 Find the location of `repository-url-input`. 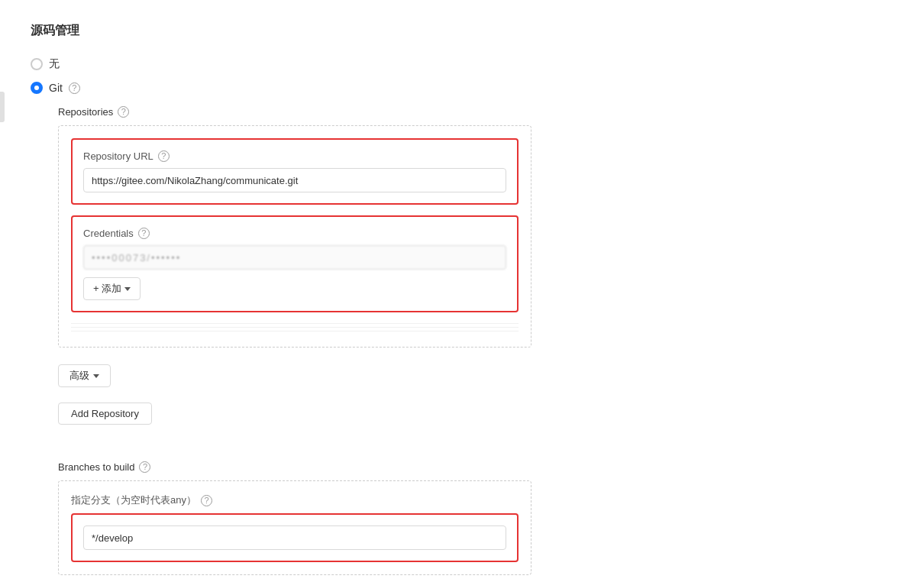

repository-url-input is located at coordinates (295, 180).